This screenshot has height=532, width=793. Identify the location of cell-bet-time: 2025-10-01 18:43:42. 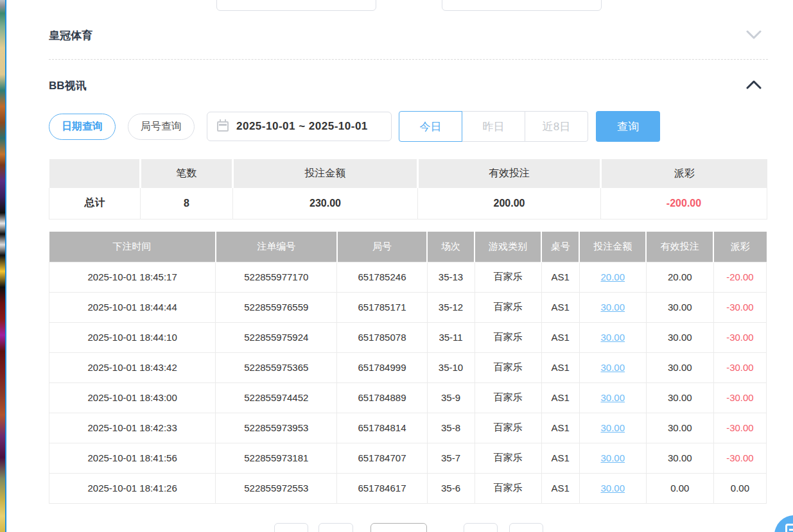
(132, 367).